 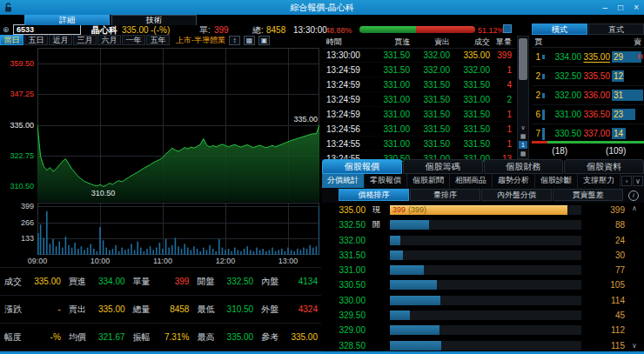 What do you see at coordinates (524, 167) in the screenshot?
I see `panel-tab-2: 個股財務` at bounding box center [524, 167].